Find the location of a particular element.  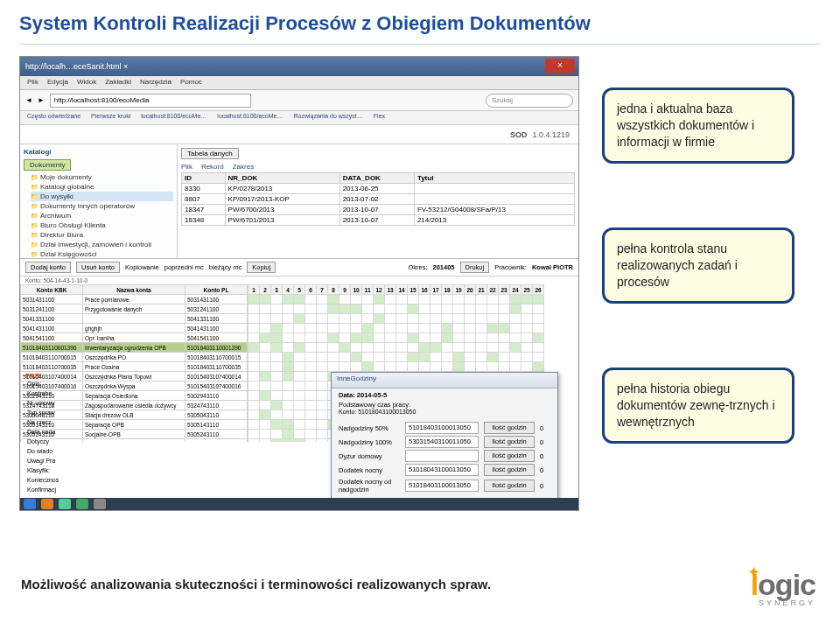

documents-table: IDNR_DOKDATA_DOKTytuł 8330KP/0278/201320… is located at coordinates (378, 200).